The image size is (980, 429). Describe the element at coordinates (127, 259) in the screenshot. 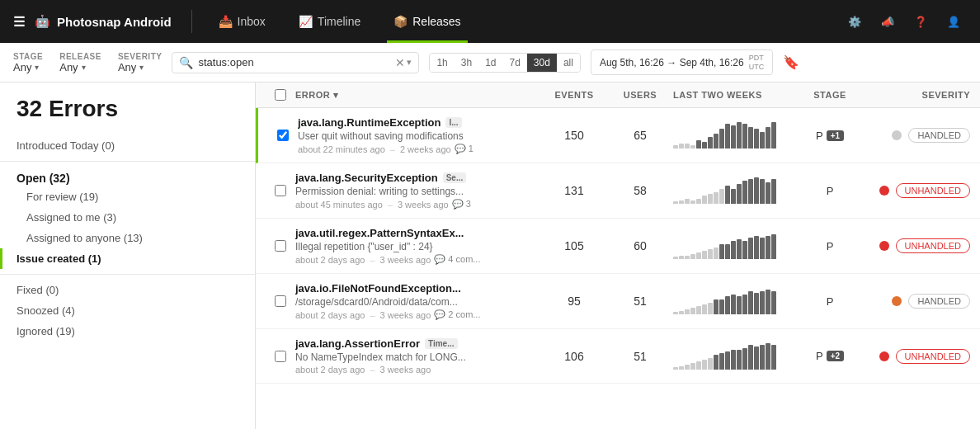

I see `sidebar-item-issue-created: Issue created (1)` at that location.